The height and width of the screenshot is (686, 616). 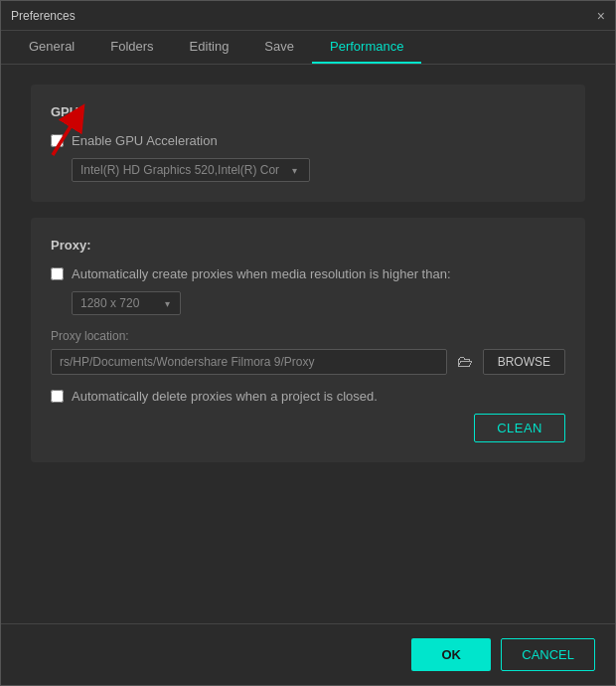 I want to click on clean-row: CLEAN, so click(x=308, y=428).